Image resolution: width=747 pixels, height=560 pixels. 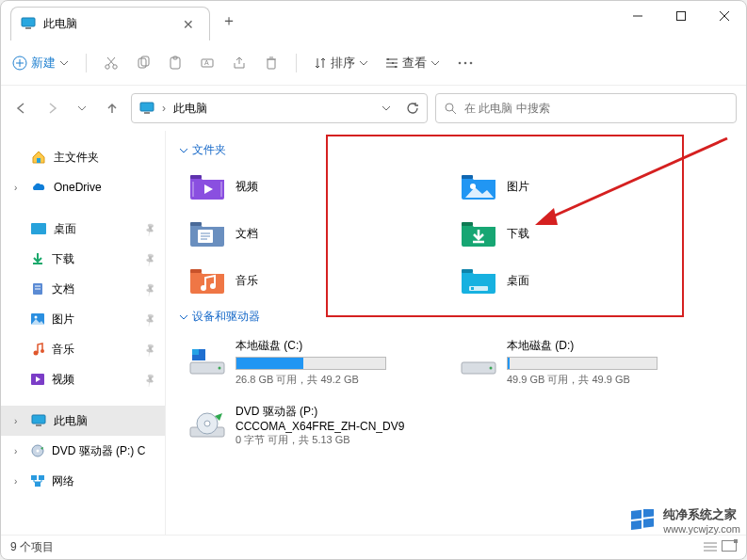 What do you see at coordinates (83, 289) in the screenshot?
I see `sidebar-item-documents: 文档` at bounding box center [83, 289].